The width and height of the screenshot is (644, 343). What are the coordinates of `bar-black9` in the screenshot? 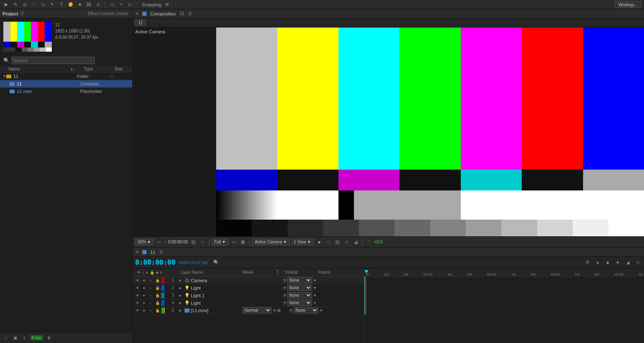 It's located at (519, 228).